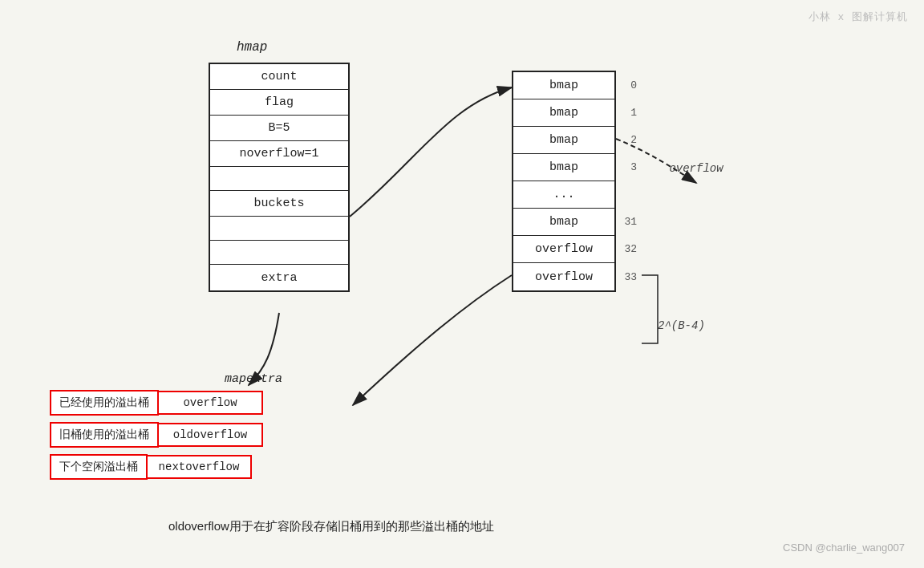 This screenshot has height=568, width=924. Describe the element at coordinates (696, 168) in the screenshot. I see `overflow-grid-label: overflow` at that location.